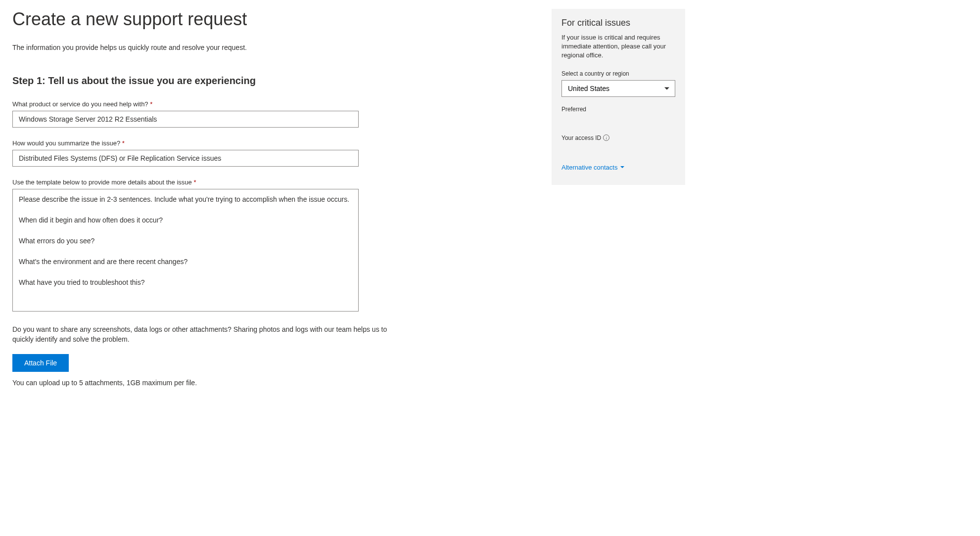  Describe the element at coordinates (275, 47) in the screenshot. I see `page-subtitle: The information you provide helps us qui…` at that location.